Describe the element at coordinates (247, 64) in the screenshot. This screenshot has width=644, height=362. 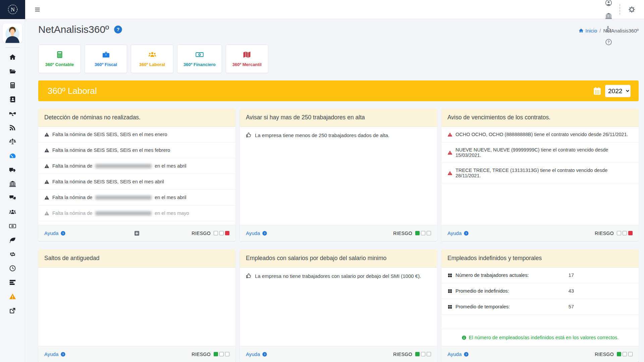
I see `tab-label: 360º Mercantil` at that location.